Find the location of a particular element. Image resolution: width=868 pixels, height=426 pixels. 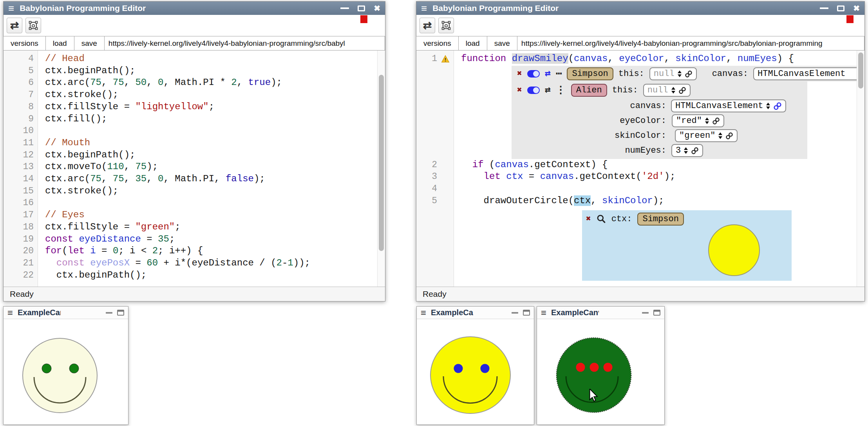

code-line: // Eyes is located at coordinates (208, 215).